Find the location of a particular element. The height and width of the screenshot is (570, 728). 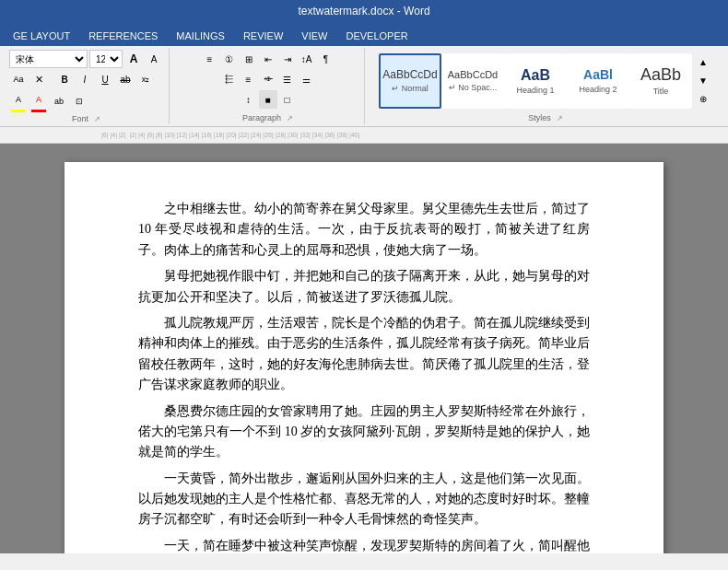

tab-view: VIEW is located at coordinates (314, 36).